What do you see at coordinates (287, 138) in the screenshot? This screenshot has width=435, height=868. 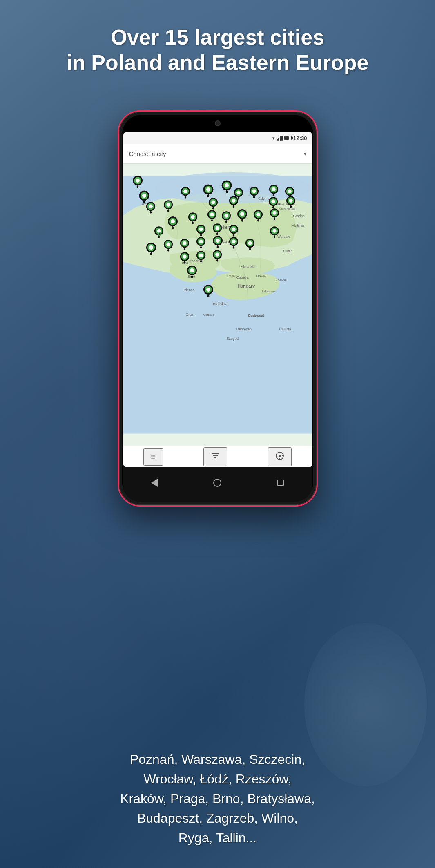 I see `battery-fill` at bounding box center [287, 138].